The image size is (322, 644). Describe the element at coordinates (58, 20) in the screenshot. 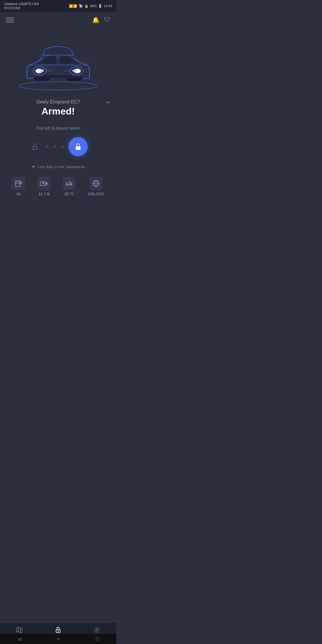

I see `header: 🔔 🛡` at that location.